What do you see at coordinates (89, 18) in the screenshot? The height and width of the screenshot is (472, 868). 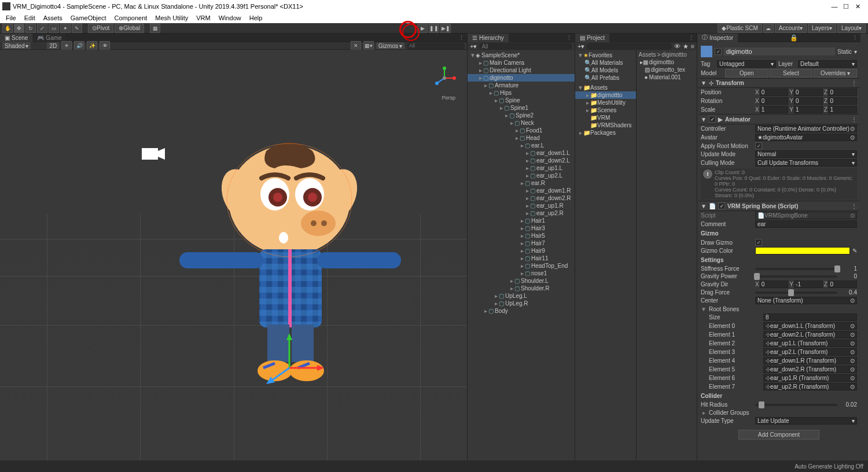 I see `menu-gameobject: GameObject` at bounding box center [89, 18].